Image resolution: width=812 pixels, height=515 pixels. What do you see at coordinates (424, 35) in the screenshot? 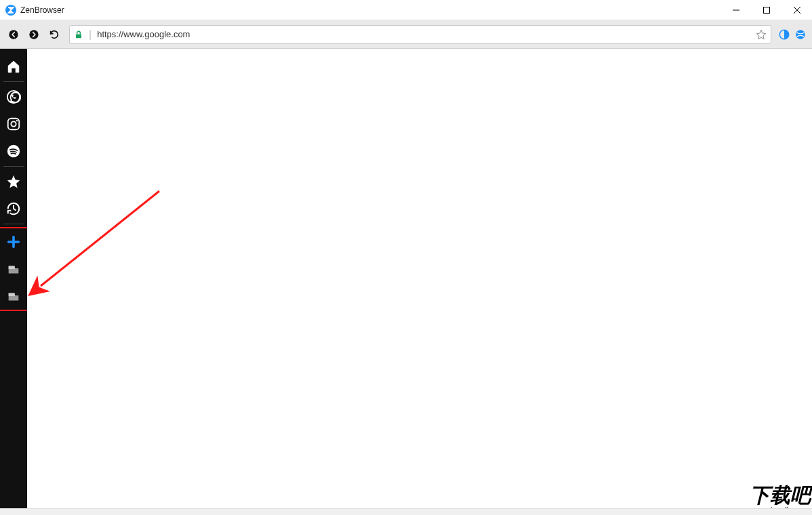
I see `url-input` at bounding box center [424, 35].